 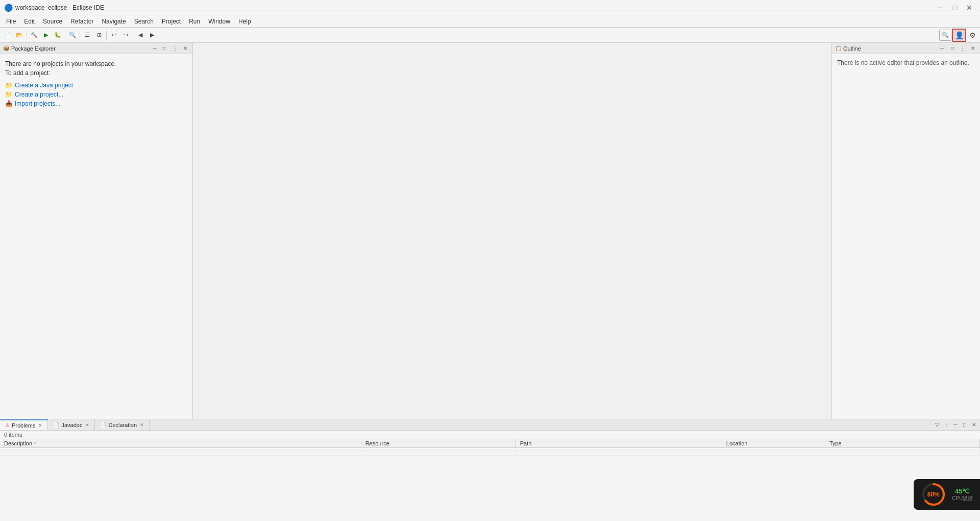 What do you see at coordinates (245, 21) in the screenshot?
I see `menu-item-help: Help` at bounding box center [245, 21].